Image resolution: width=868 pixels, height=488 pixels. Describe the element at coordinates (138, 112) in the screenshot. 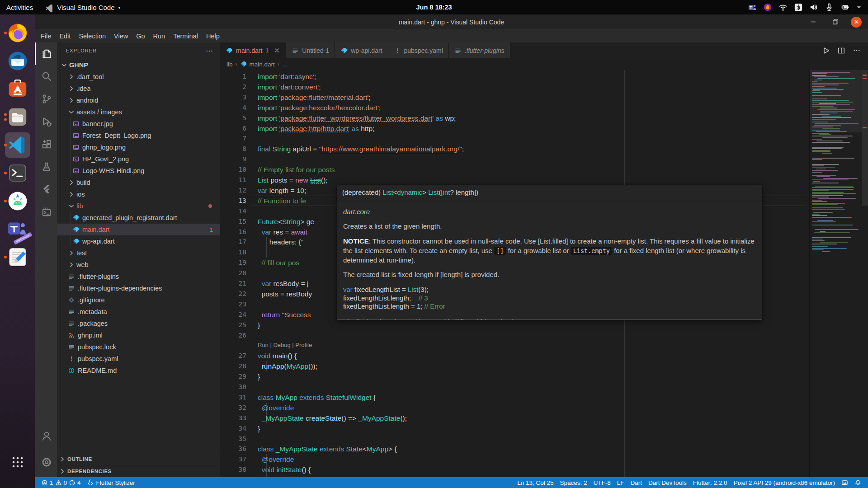

I see `tree-folder-assets-images: assets / images` at that location.